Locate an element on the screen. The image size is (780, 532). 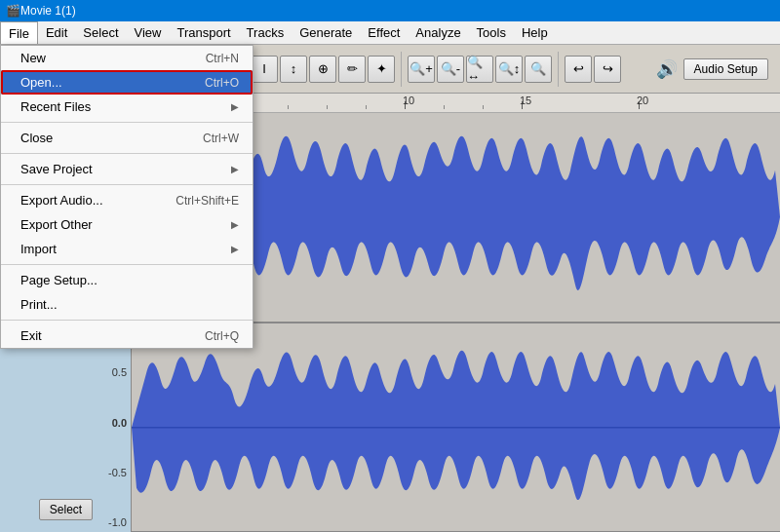
menu-transport: Transport is located at coordinates (203, 33).